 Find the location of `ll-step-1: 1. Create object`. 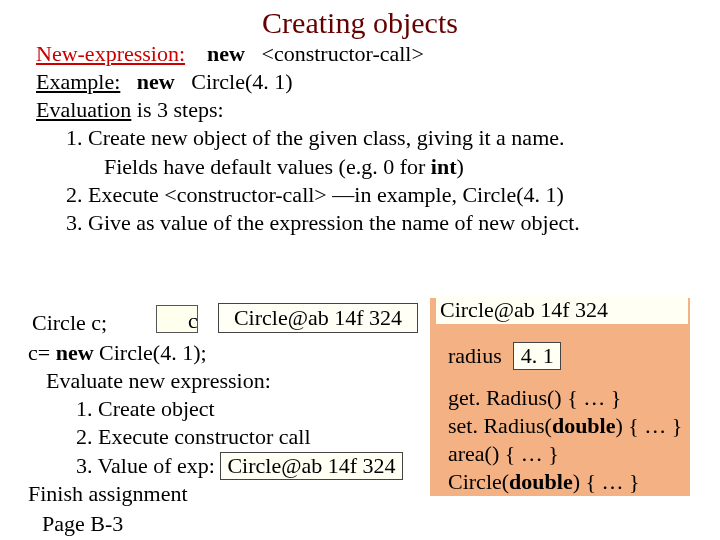

ll-step-1: 1. Create object is located at coordinates (248, 409).